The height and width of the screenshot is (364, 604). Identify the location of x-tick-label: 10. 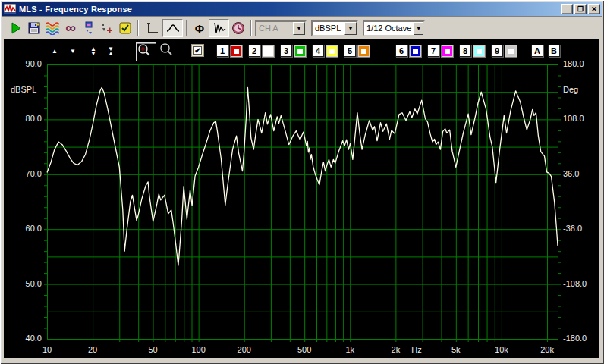
(47, 350).